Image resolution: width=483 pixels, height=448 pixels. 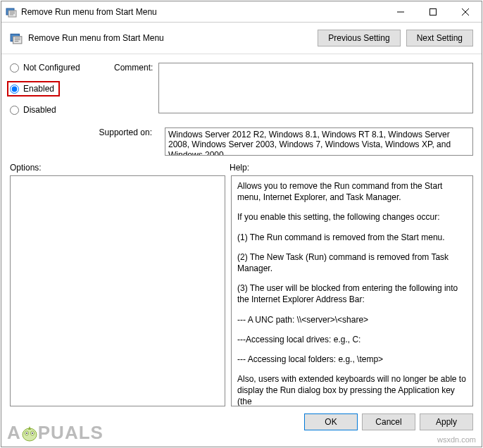 I want to click on radio-not-configured-input, so click(x=14, y=68).